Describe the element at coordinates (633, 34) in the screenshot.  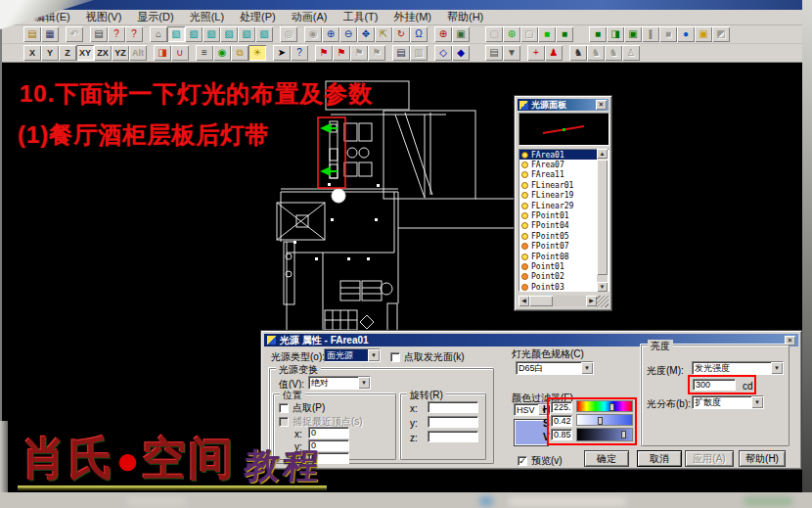
I see `box-outline-icon: ▣` at that location.